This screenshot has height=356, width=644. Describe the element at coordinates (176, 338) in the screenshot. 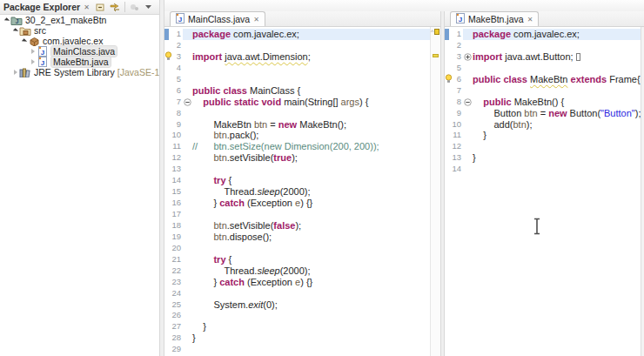

I see `line-number: 28` at that location.